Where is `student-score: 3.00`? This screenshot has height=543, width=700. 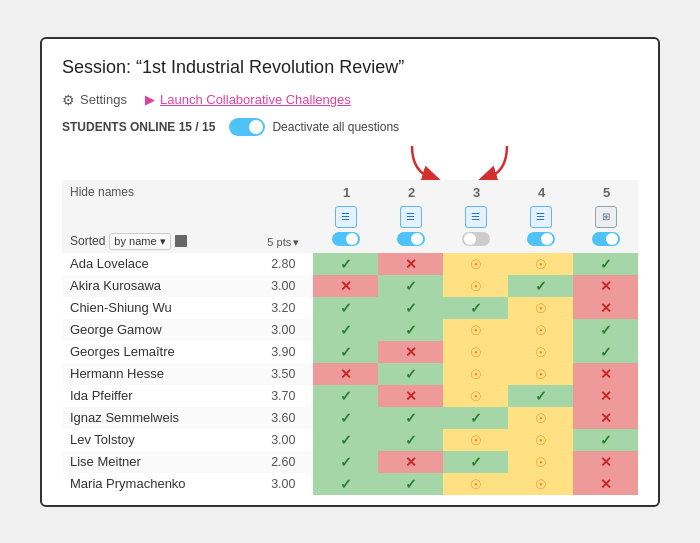 student-score: 3.00 is located at coordinates (284, 330).